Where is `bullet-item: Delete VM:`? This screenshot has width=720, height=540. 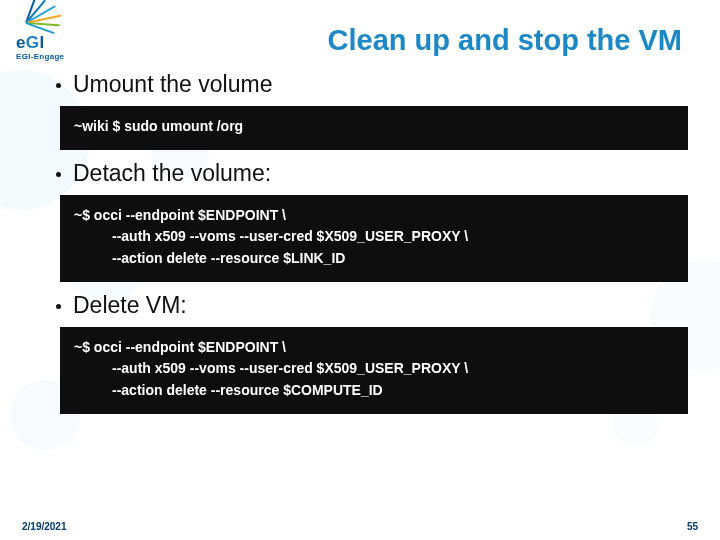 bullet-item: Delete VM: is located at coordinates (374, 306).